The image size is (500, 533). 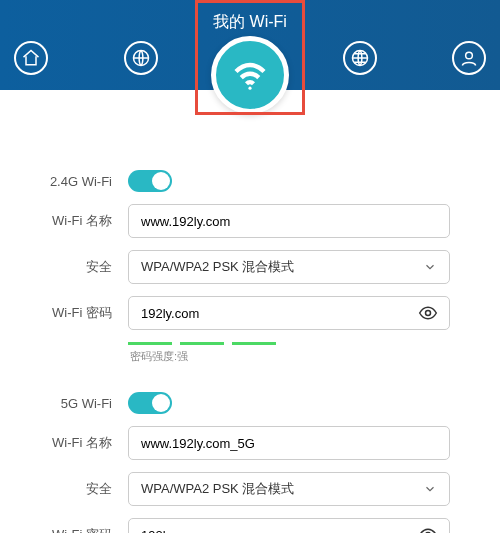 I want to click on globe-icon, so click(x=141, y=58).